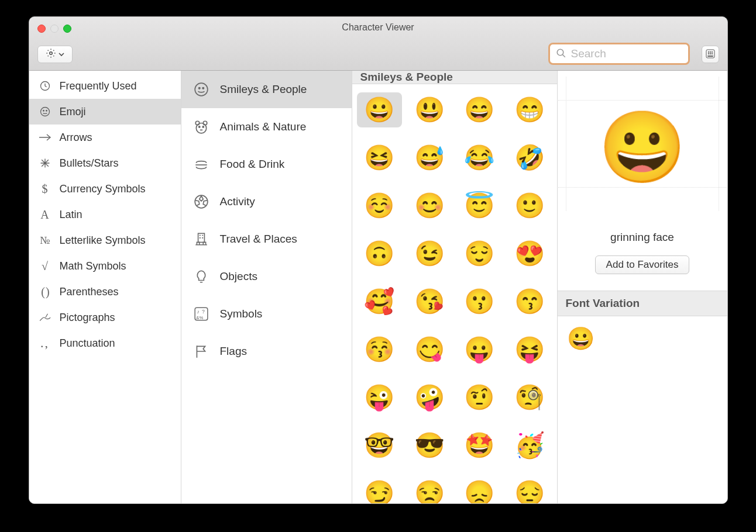 The image size is (756, 532). What do you see at coordinates (530, 445) in the screenshot?
I see `emoji-cell: 🥳` at bounding box center [530, 445].